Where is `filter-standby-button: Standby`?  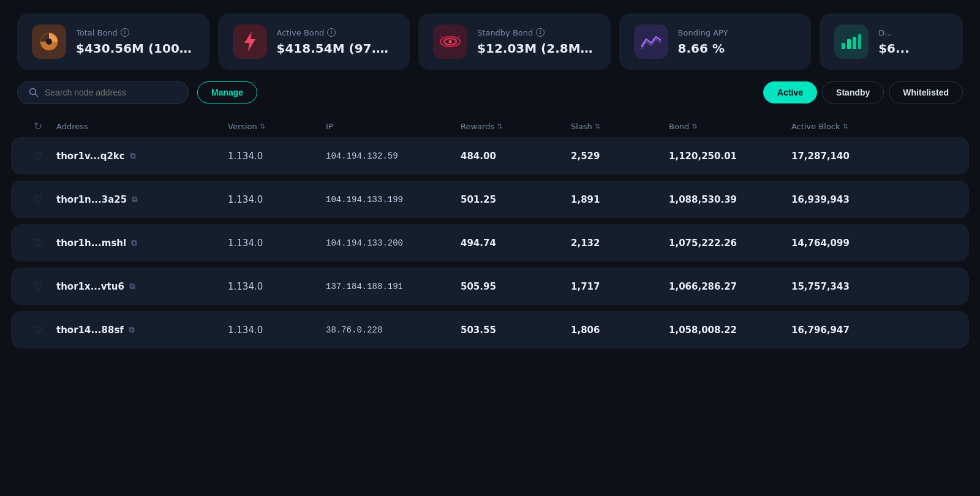 filter-standby-button: Standby is located at coordinates (853, 92).